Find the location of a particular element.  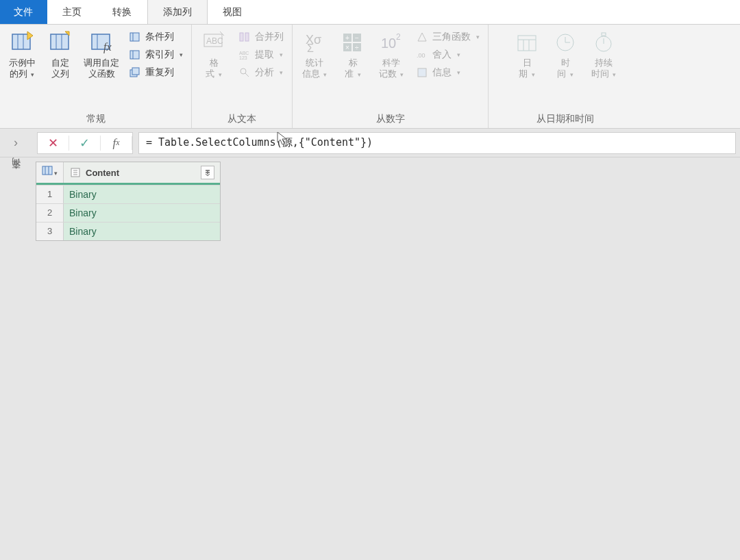

group-label-general: 常规 is located at coordinates (96, 118).